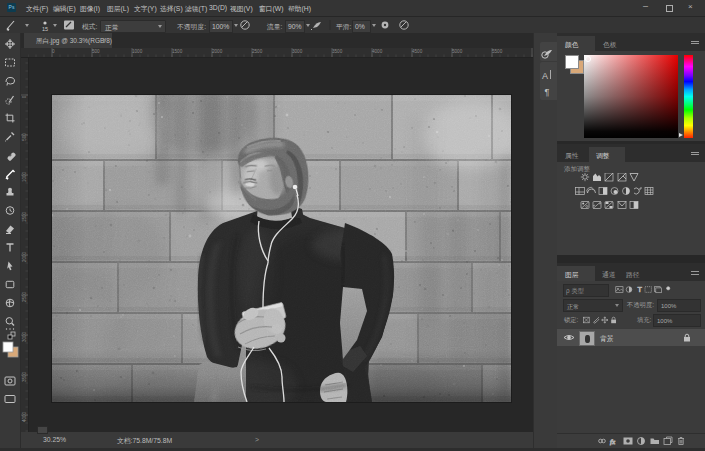 The image size is (705, 451). I want to click on svg-text: fx, so click(613, 442).